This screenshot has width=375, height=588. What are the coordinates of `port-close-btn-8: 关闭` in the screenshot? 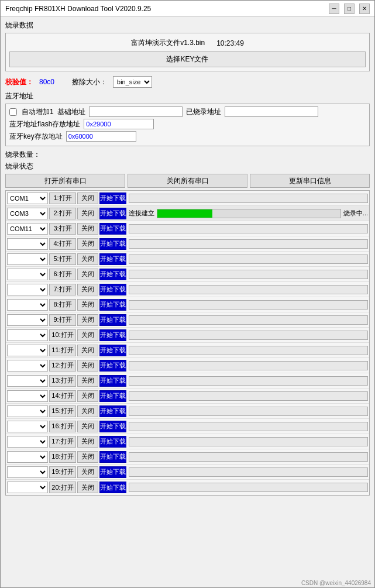 It's located at (88, 305).